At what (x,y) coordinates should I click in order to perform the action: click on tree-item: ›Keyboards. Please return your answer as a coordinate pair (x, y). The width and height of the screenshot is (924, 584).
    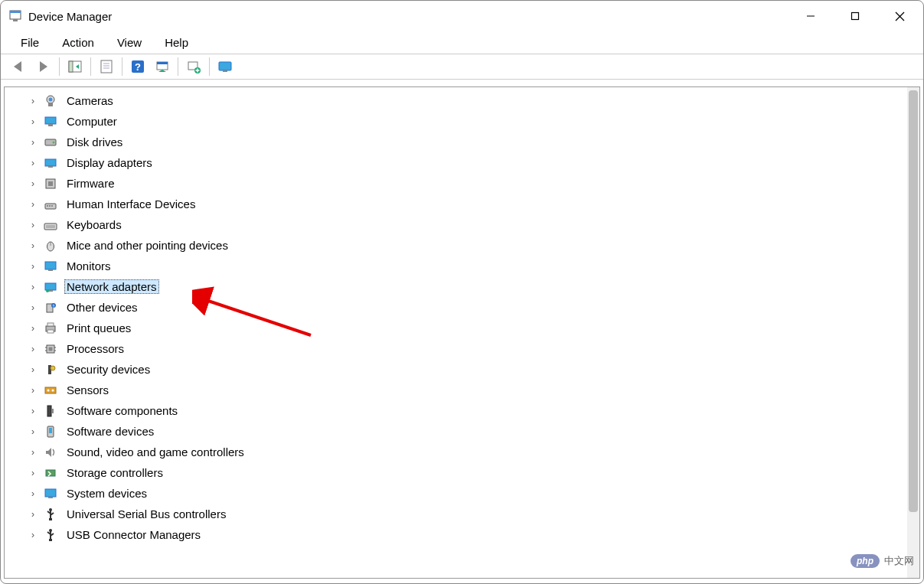
    Looking at the image, I should click on (467, 225).